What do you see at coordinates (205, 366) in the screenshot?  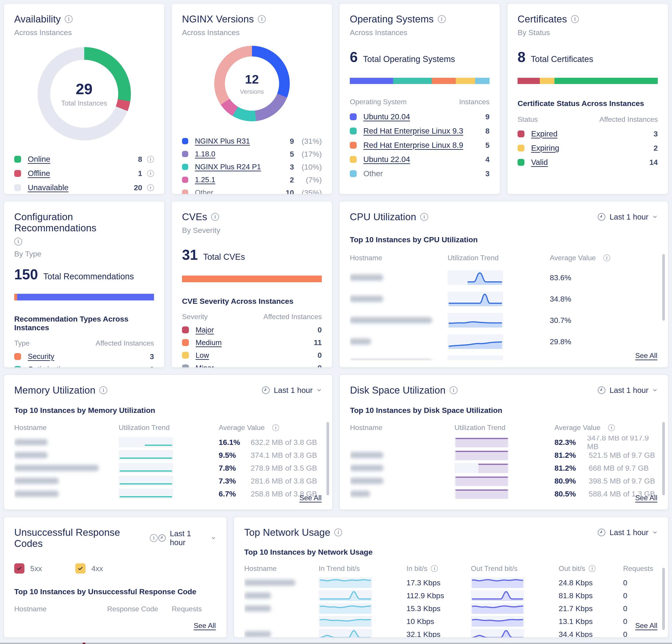 I see `cve-link: Minor` at bounding box center [205, 366].